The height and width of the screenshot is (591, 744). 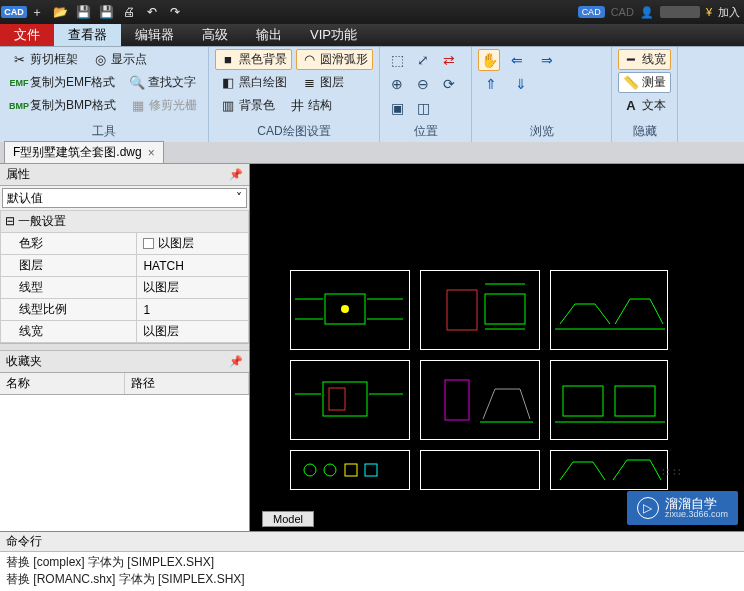 What do you see at coordinates (125, 266) in the screenshot?
I see `table-row: 图层HATCH` at bounding box center [125, 266].